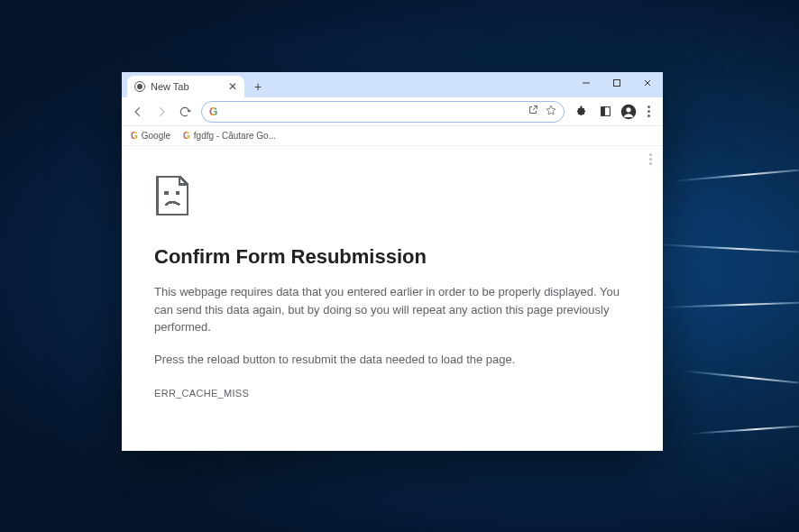  Describe the element at coordinates (651, 159) in the screenshot. I see `page-menu-button` at that location.